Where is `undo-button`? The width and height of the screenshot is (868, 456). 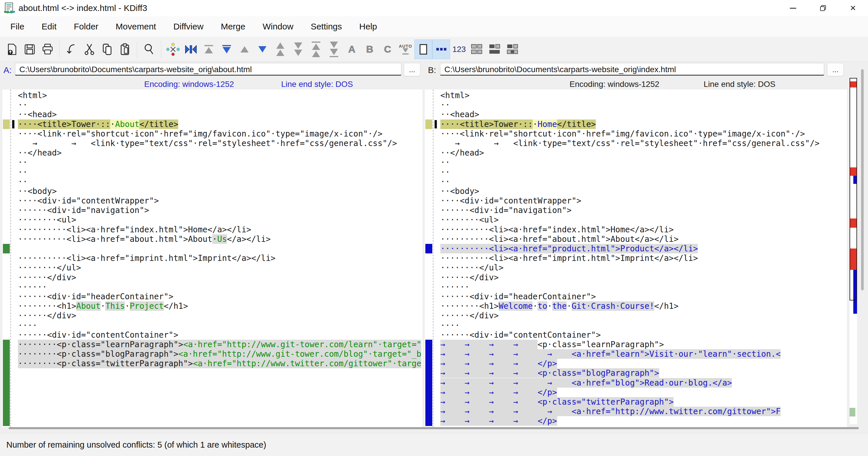 undo-button is located at coordinates (71, 49).